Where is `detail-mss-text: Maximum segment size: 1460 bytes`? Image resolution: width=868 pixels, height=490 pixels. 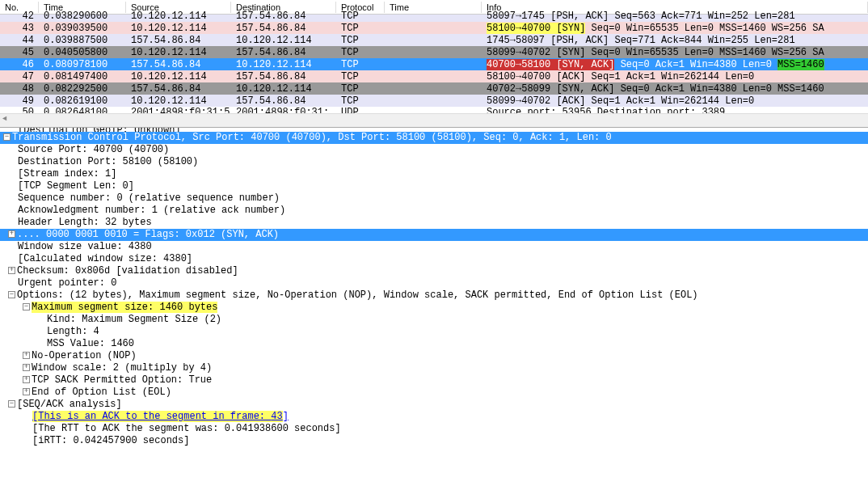 detail-mss-text: Maximum segment size: 1460 bytes is located at coordinates (124, 307).